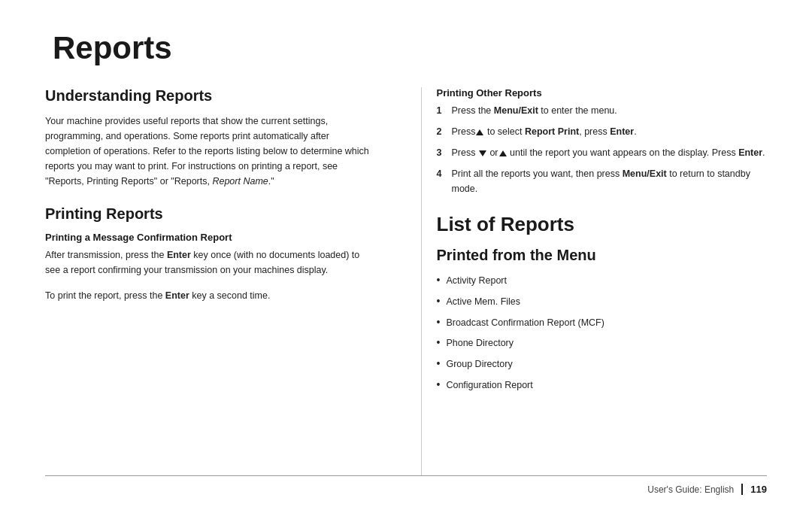 This screenshot has height=525, width=812. I want to click on page-title: Reports, so click(406, 48).